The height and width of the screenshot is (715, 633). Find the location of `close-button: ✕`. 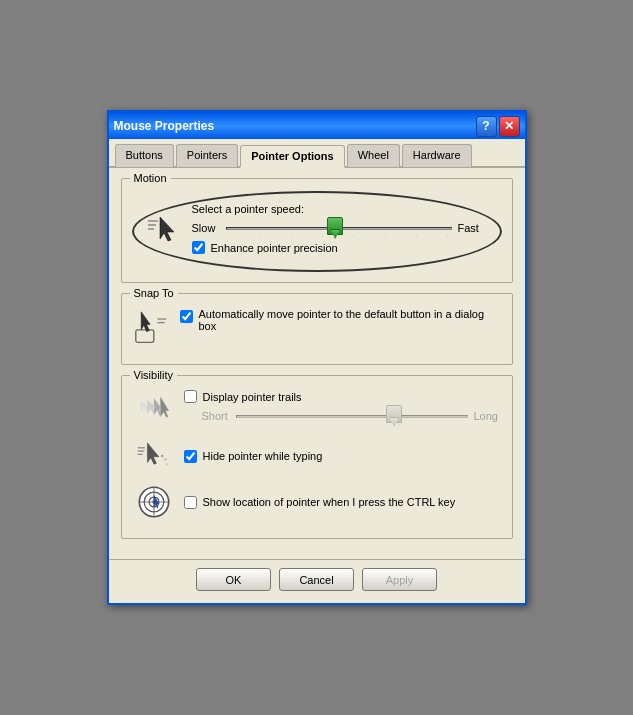

close-button: ✕ is located at coordinates (510, 126).